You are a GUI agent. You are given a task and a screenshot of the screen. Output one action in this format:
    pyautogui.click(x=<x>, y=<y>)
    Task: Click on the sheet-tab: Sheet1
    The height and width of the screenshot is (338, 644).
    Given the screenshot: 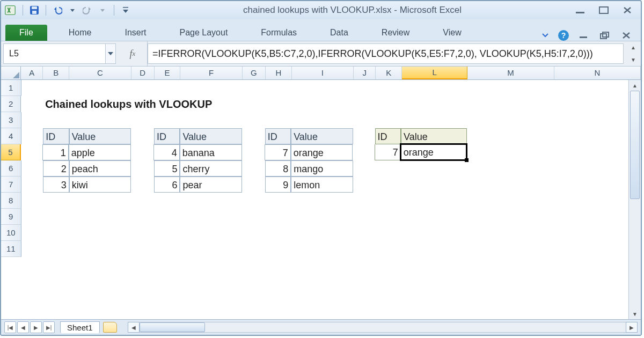 What is the action you would take?
    pyautogui.click(x=80, y=327)
    